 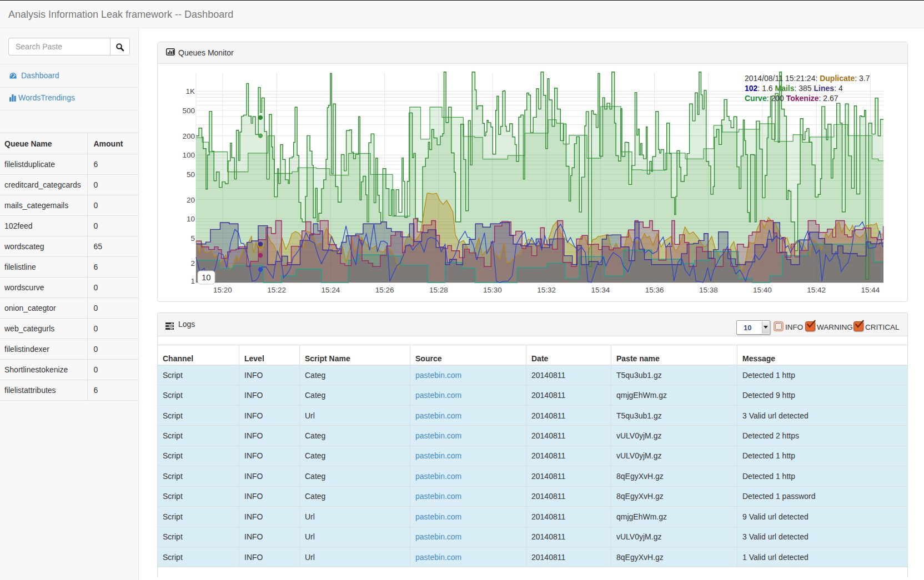 What do you see at coordinates (385, 290) in the screenshot?
I see `svg-text: 15:26` at bounding box center [385, 290].